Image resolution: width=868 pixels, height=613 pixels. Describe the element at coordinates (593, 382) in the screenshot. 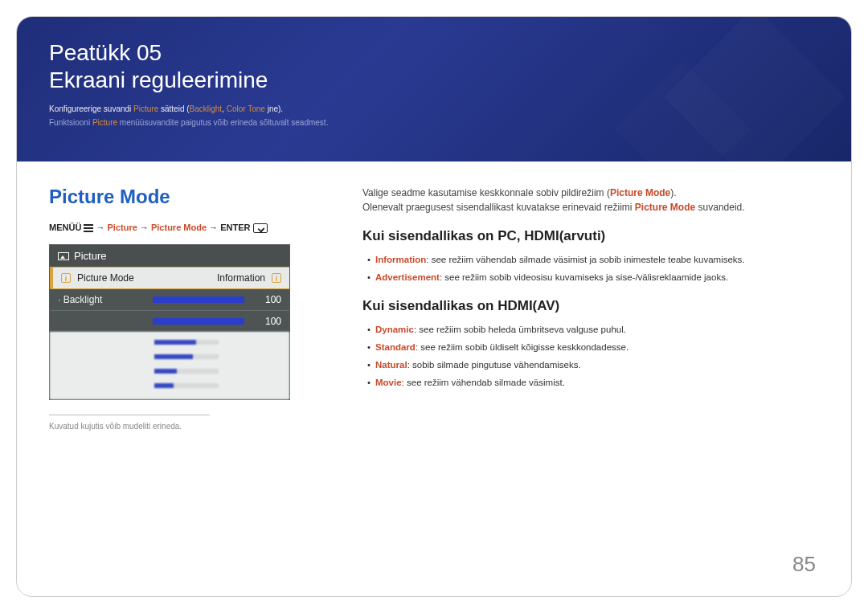

I see `list-item: Movie: see režiim vähendab silmade väsim…` at that location.